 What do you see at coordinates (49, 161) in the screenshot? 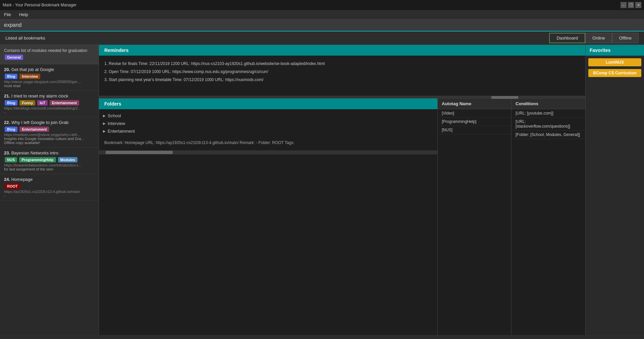
I see `bookmark-item: 23. Bayesian Networks intro NUSProgrammi…` at bounding box center [49, 161].